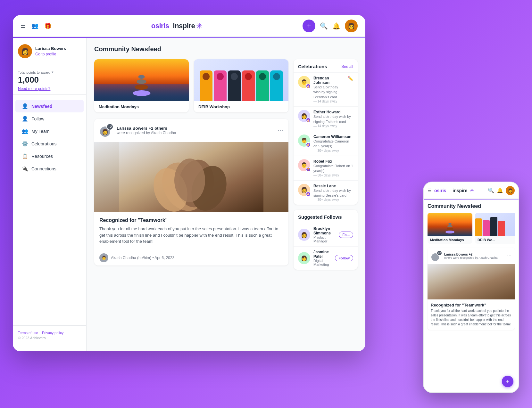 This screenshot has width=532, height=408. I want to click on phone-post-action: others were recognized by Akash Chadha, so click(475, 258).